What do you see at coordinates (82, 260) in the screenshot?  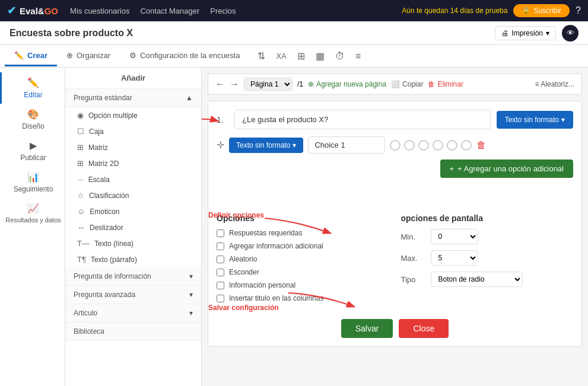 I see `text-para-icon: T¶` at bounding box center [82, 260].